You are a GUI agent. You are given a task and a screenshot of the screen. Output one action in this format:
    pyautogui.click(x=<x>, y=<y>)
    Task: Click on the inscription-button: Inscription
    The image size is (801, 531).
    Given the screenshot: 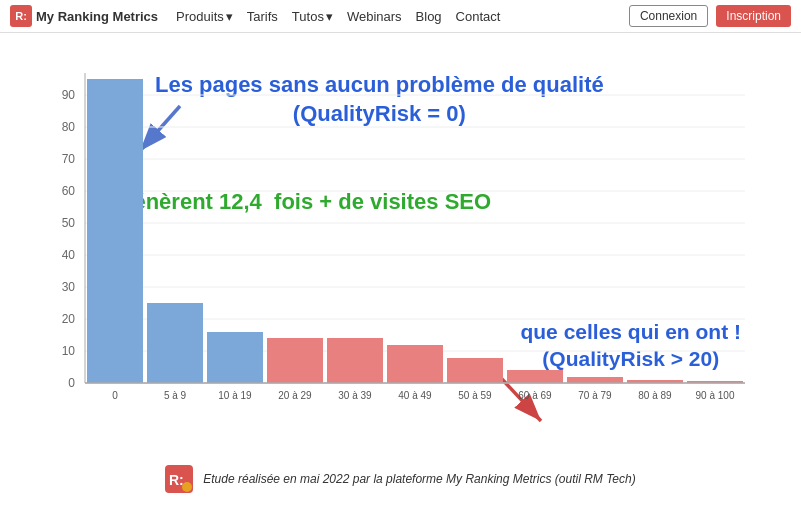 What is the action you would take?
    pyautogui.click(x=754, y=16)
    